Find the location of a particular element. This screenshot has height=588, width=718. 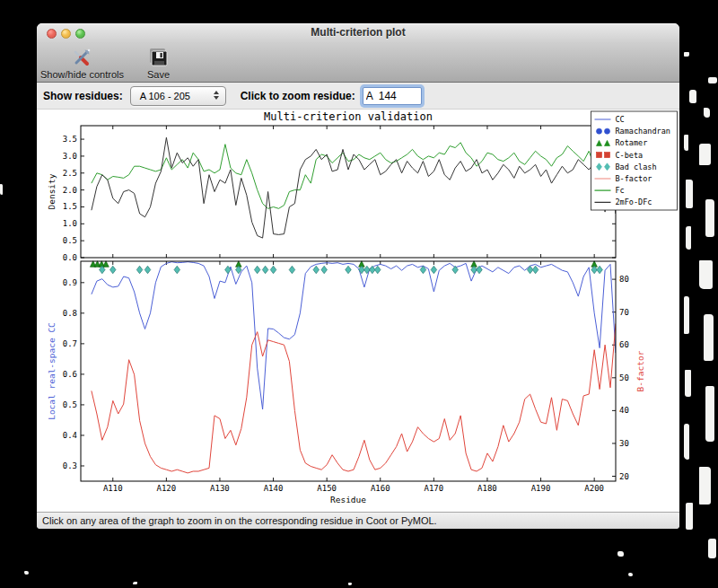

show-residues-label: Show residues: is located at coordinates (83, 96).